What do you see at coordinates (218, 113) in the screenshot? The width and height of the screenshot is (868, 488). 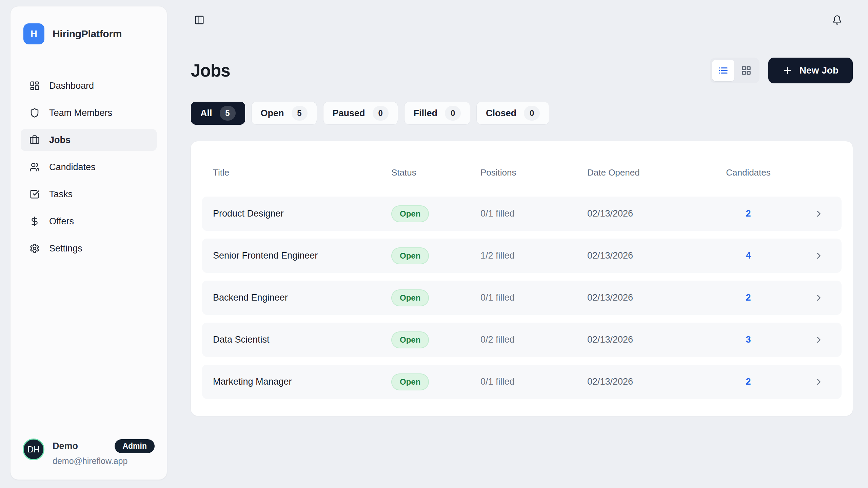 I see `filter-tab-all: All 5` at bounding box center [218, 113].